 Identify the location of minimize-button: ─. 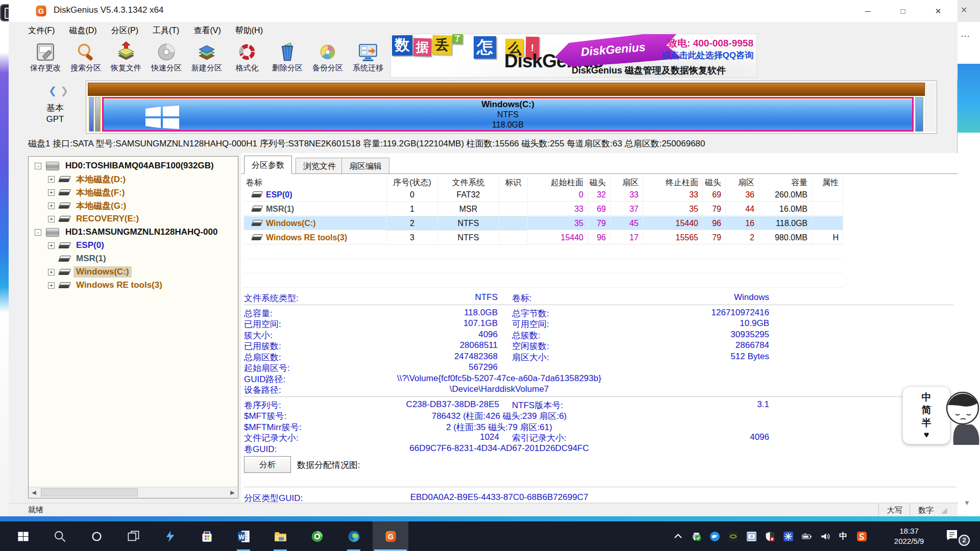
(868, 11).